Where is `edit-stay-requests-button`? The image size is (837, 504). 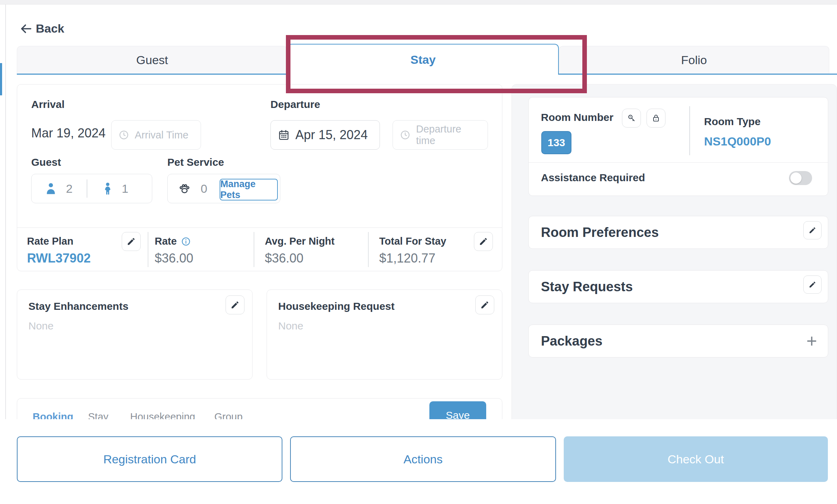 edit-stay-requests-button is located at coordinates (812, 285).